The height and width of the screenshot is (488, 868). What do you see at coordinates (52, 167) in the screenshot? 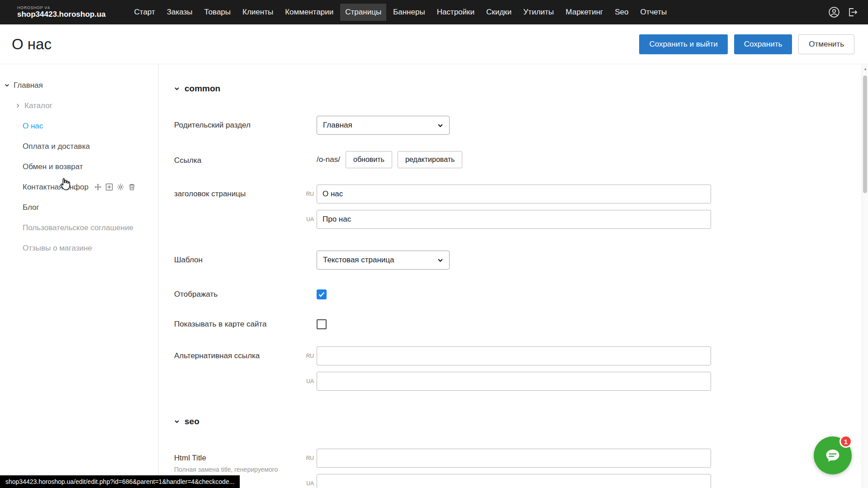
I see `sidebar-item-label: Обмен и возврат` at bounding box center [52, 167].